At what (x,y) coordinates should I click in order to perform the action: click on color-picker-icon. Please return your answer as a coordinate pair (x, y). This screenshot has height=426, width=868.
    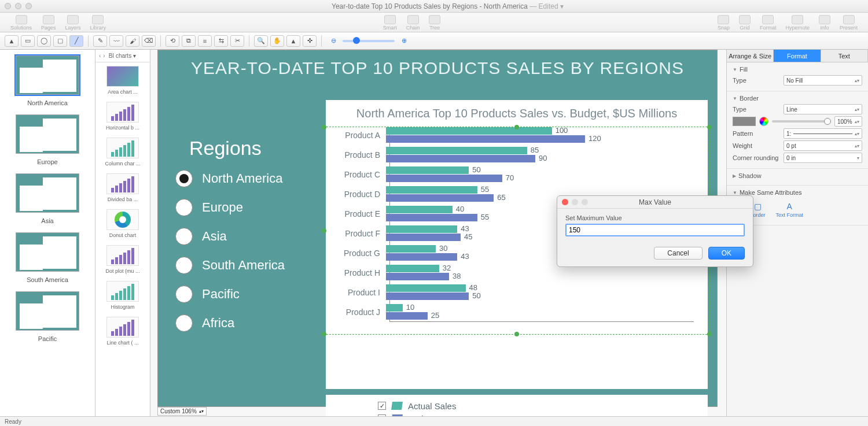
    Looking at the image, I should click on (764, 121).